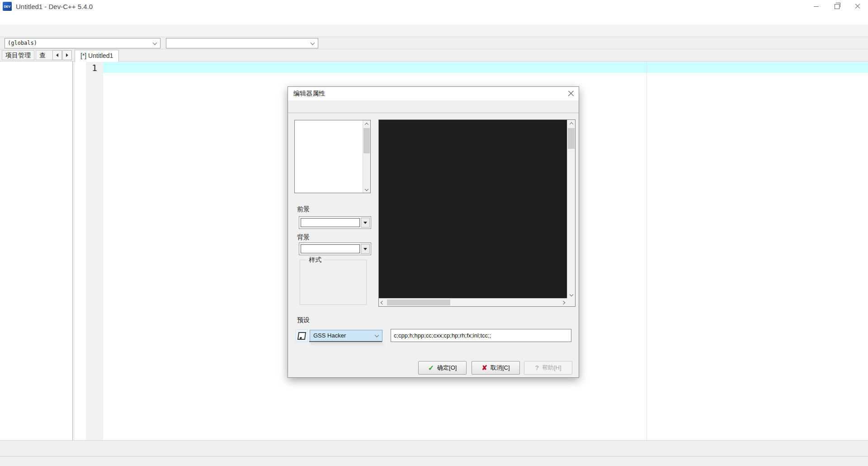 The image size is (868, 466). Describe the element at coordinates (434, 19) in the screenshot. I see `menu-bar` at that location.